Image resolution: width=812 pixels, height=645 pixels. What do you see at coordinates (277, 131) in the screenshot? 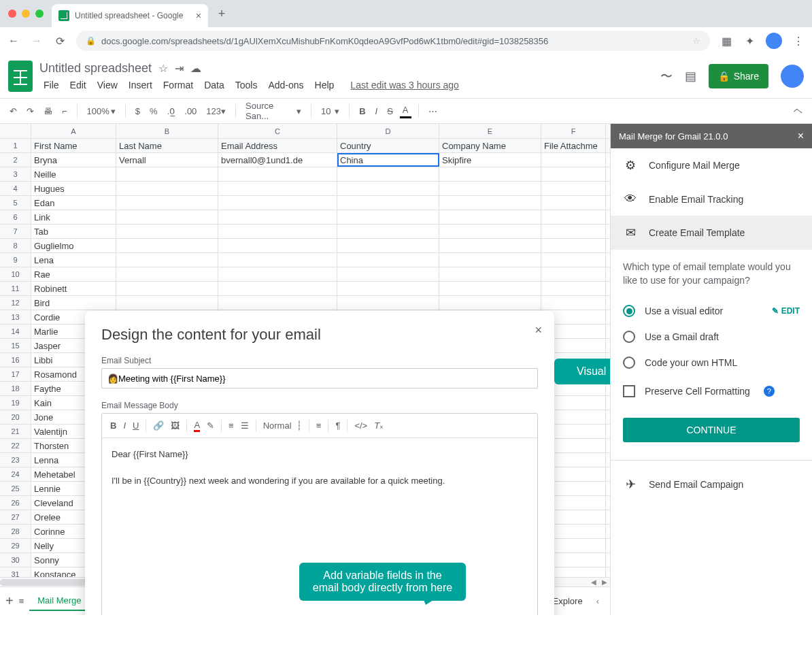
I see `col-head-c: C` at bounding box center [277, 131].